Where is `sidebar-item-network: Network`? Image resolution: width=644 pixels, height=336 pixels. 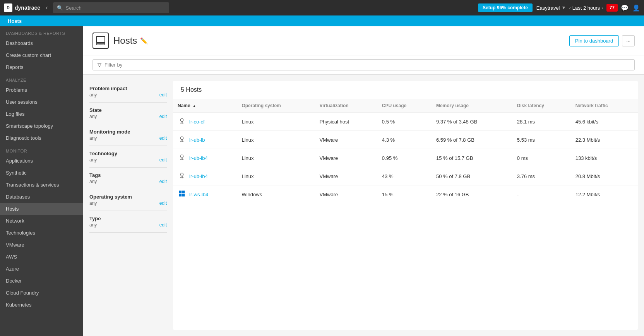 sidebar-item-network: Network is located at coordinates (42, 221).